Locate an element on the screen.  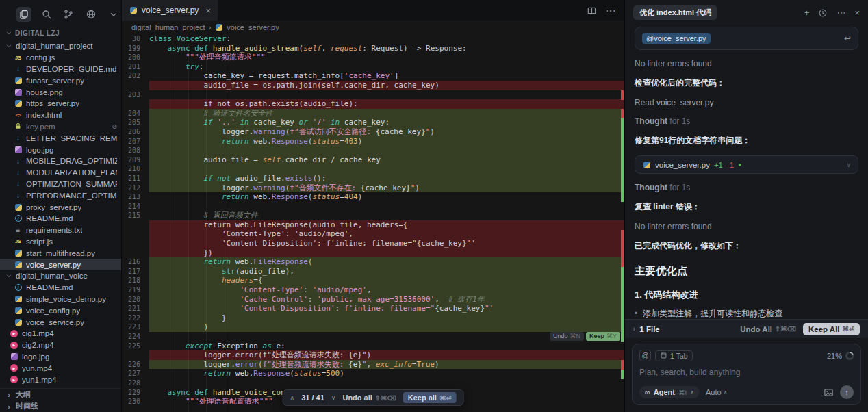
code-line-214: 214 is located at coordinates (373, 207).